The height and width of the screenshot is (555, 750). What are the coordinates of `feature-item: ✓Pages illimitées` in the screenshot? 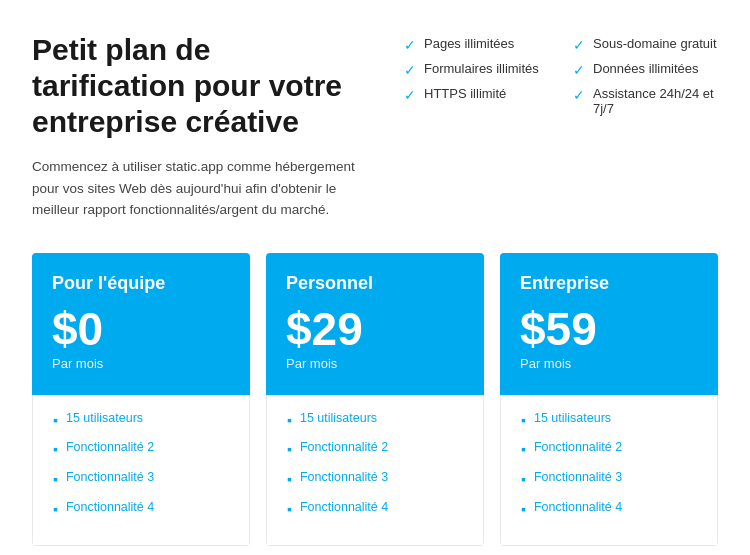 It's located at (476, 44).